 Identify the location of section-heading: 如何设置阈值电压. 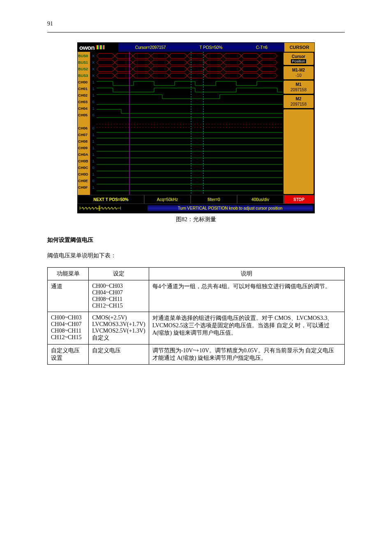
(196, 240).